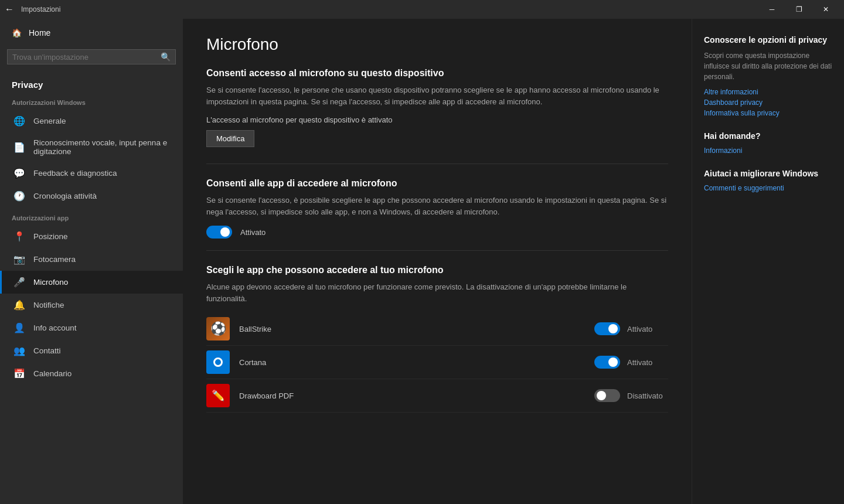 Image resolution: width=844 pixels, height=504 pixels. Describe the element at coordinates (437, 362) in the screenshot. I see `app-row-cortana: Cortana Attivato` at that location.